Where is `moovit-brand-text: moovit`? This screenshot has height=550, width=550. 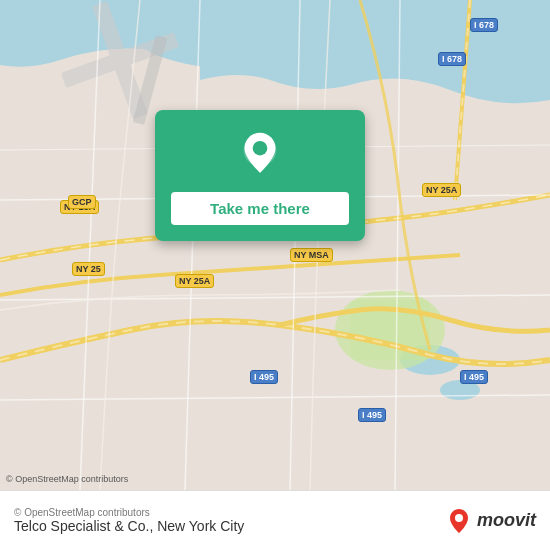 moovit-brand-text: moovit is located at coordinates (506, 520).